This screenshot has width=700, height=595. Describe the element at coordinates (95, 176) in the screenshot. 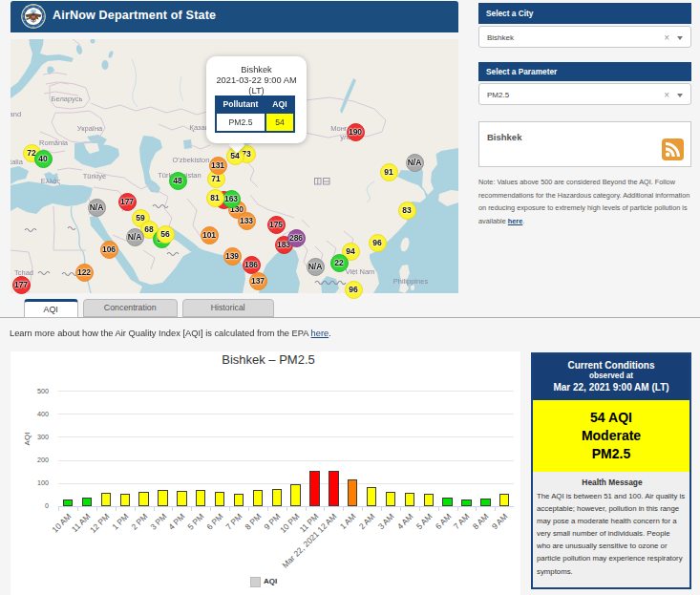

I see `svg-text: Türkiye` at that location.